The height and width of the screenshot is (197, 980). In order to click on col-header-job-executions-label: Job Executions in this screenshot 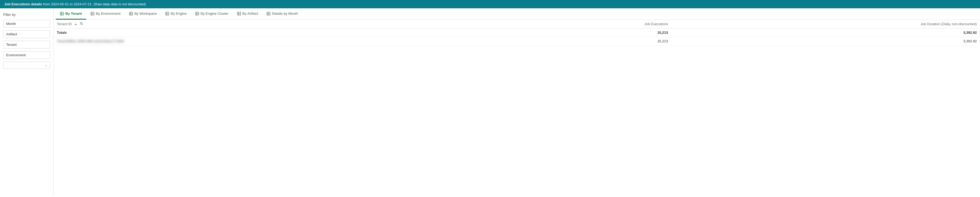, I will do `click(656, 24)`.